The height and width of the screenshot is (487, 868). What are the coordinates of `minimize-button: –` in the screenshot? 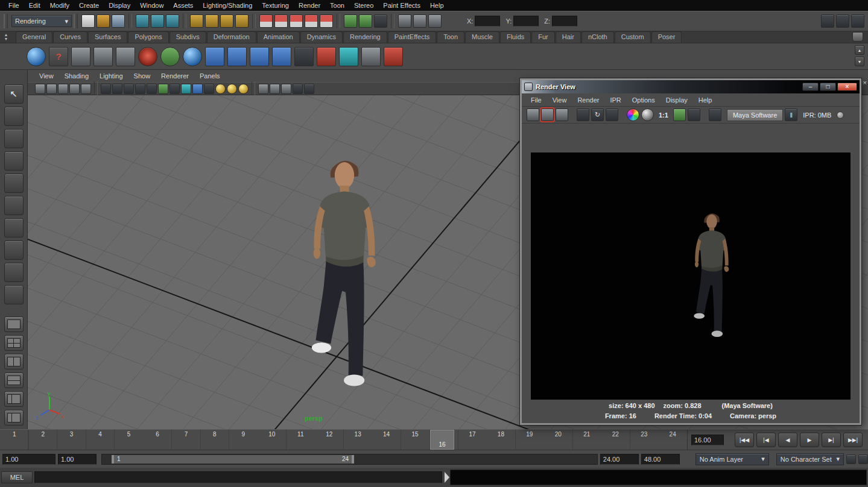 It's located at (811, 87).